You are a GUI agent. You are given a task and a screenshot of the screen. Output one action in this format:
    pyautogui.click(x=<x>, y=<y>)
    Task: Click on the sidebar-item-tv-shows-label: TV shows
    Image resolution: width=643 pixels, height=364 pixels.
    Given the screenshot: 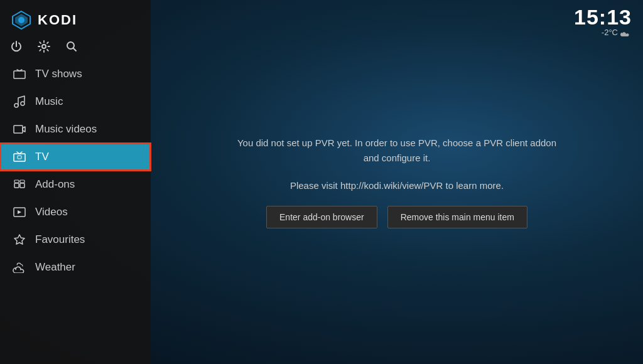 What is the action you would take?
    pyautogui.click(x=59, y=74)
    